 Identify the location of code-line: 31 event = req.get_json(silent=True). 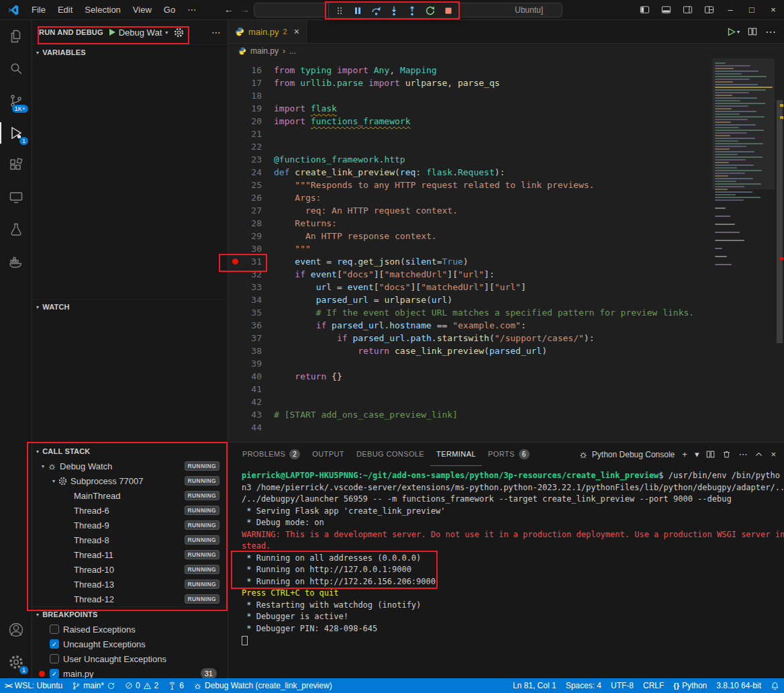
(506, 262).